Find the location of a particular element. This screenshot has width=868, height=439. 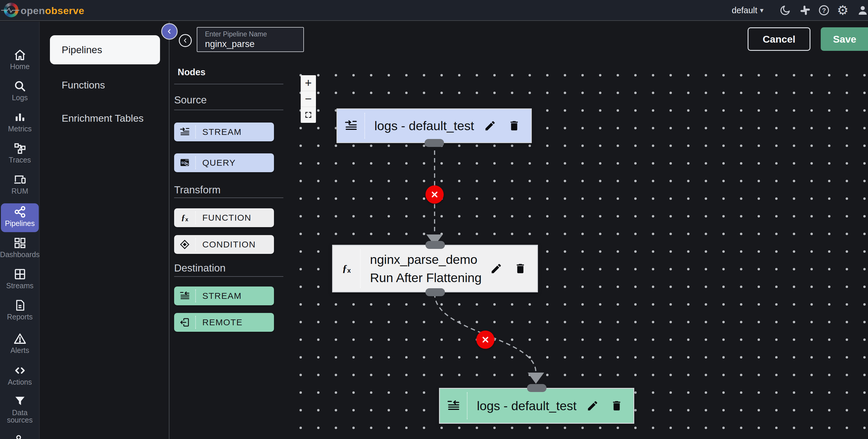

condition-diamond-icon is located at coordinates (185, 245).